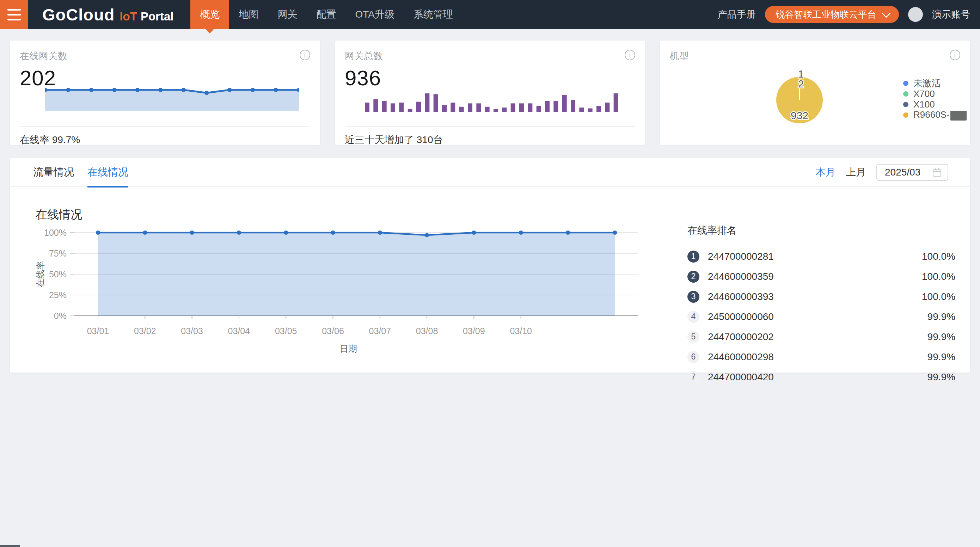  I want to click on platform-dropdown-button: 锐谷智联工业物联云平台, so click(832, 14).